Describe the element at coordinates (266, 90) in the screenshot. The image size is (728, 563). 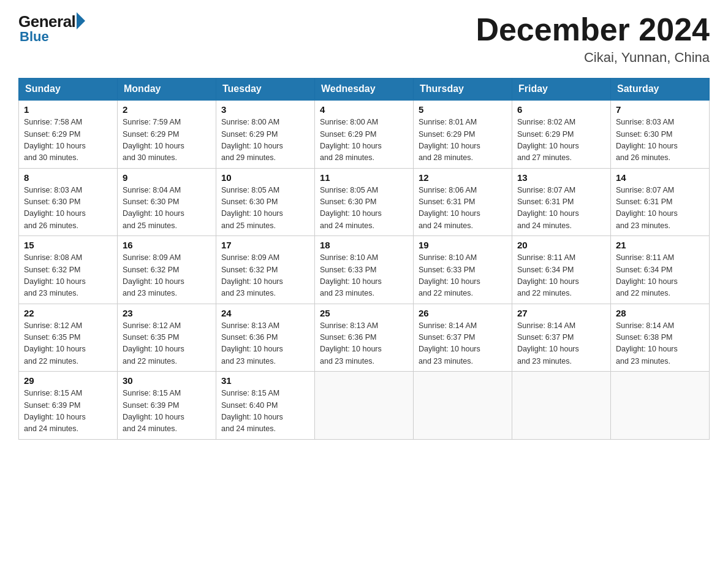
I see `col-header-tuesday: Tuesday` at that location.